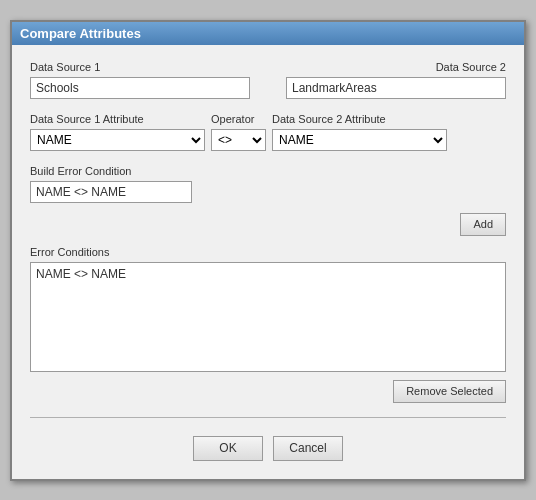  Describe the element at coordinates (238, 140) in the screenshot. I see `operator-select: = <> < > <= >=` at that location.